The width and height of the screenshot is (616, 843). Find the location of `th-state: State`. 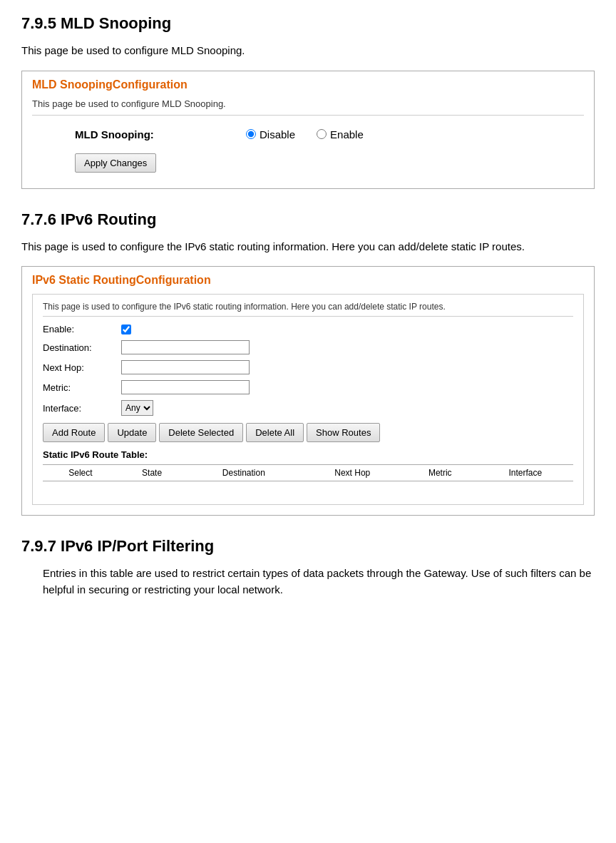

th-state: State is located at coordinates (152, 474).